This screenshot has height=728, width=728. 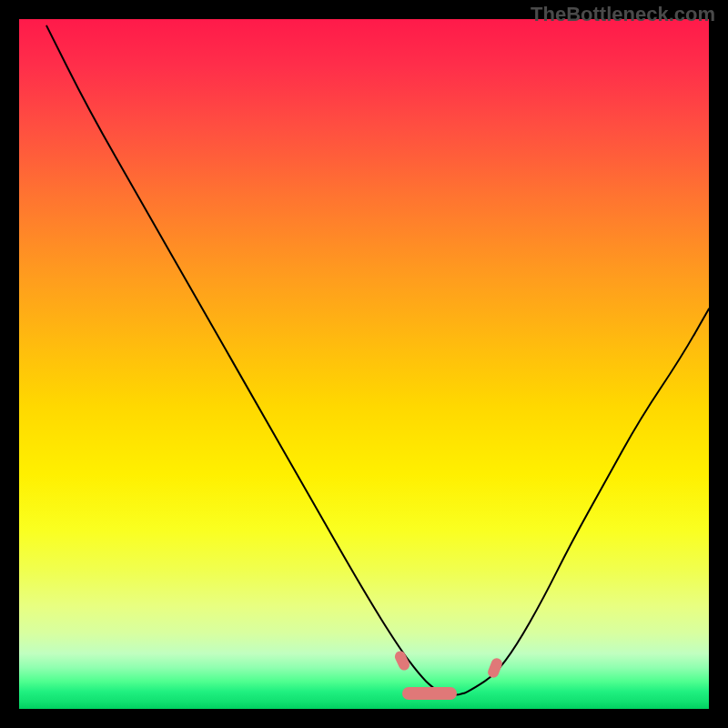 I want to click on watermark-text: TheBottleneck.com, so click(x=622, y=15).